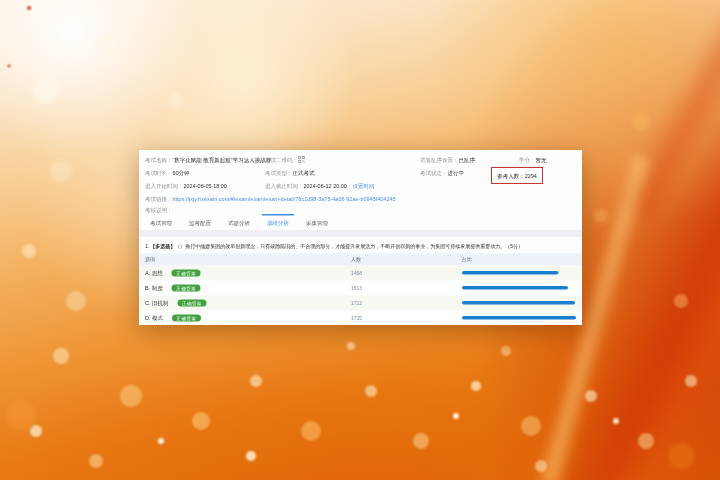 This screenshot has width=720, height=480. I want to click on background-bokeh-sparkles, so click(1, 1).